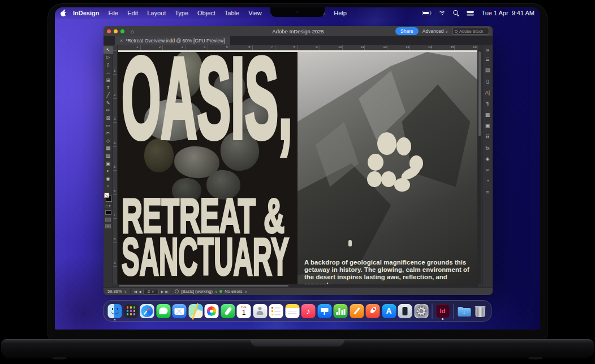 This screenshot has width=595, height=364. I want to click on wifi-icon, so click(442, 13).